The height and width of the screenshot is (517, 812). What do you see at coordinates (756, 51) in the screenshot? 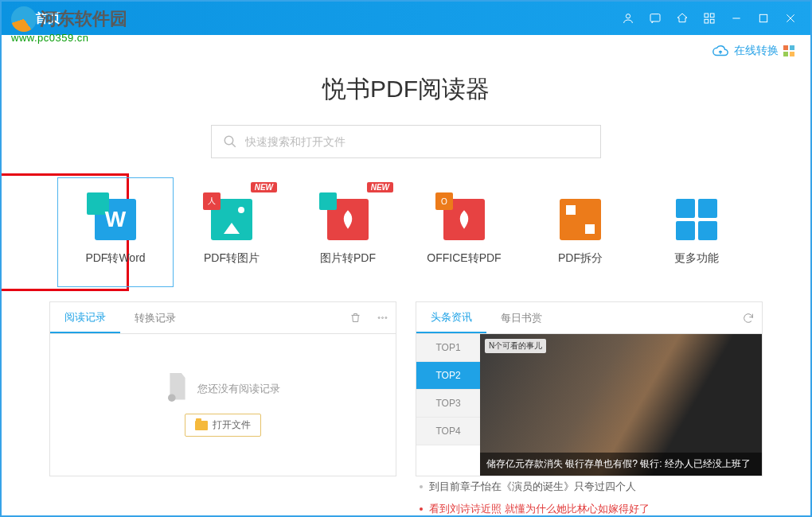
I see `online-convert-label: 在线转换` at bounding box center [756, 51].